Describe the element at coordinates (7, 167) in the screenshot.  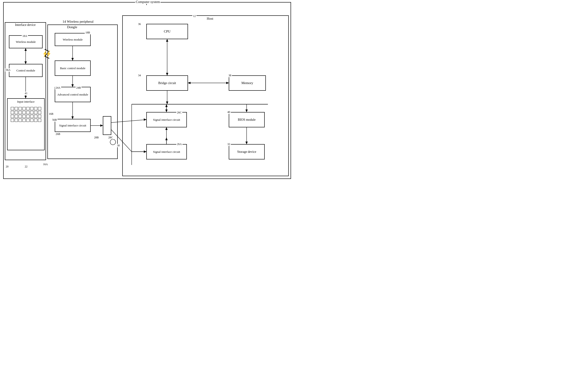
I see `num-20: 20` at that location.